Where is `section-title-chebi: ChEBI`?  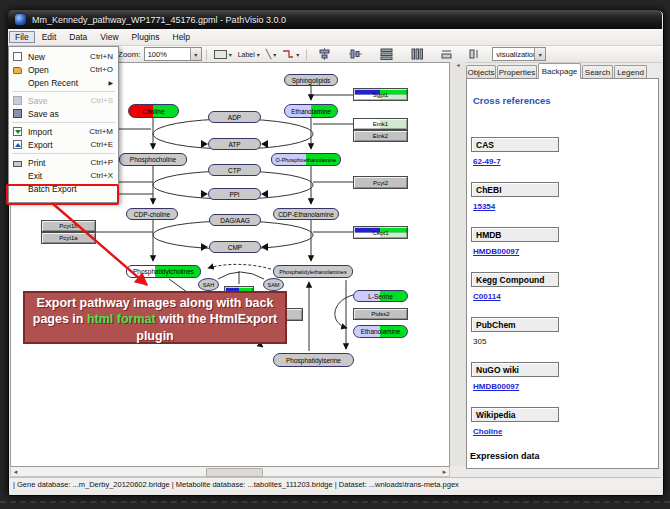
section-title-chebi: ChEBI is located at coordinates (515, 190).